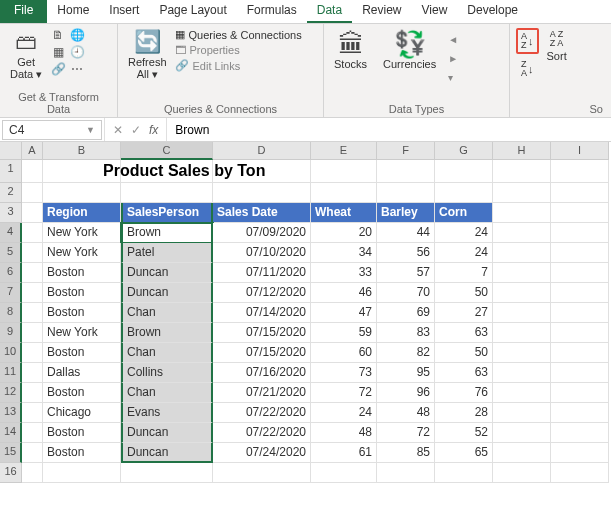 The width and height of the screenshot is (611, 519). What do you see at coordinates (406, 213) in the screenshot?
I see `cell: Barley` at bounding box center [406, 213].